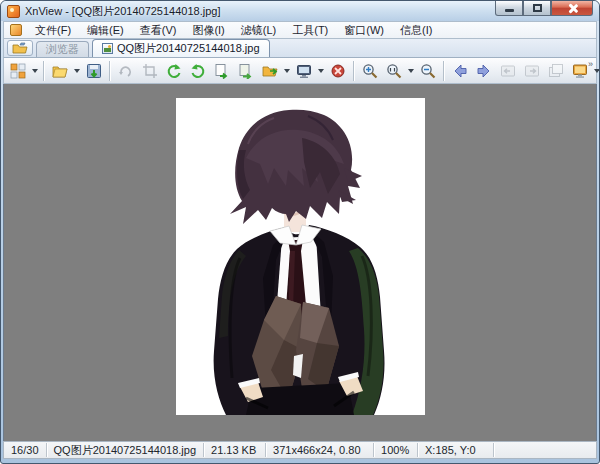  Describe the element at coordinates (106, 30) in the screenshot. I see `menu-edit: 编辑(E)` at that location.